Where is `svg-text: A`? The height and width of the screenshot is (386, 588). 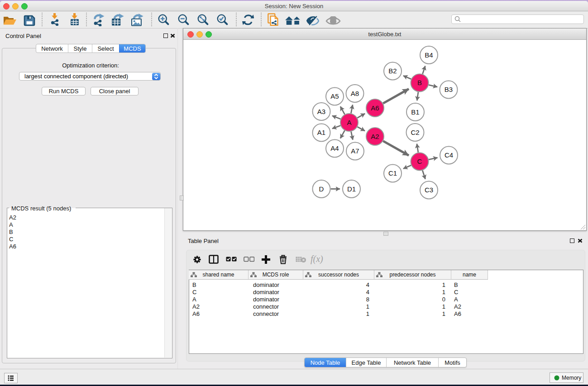
svg-text: A is located at coordinates (349, 122).